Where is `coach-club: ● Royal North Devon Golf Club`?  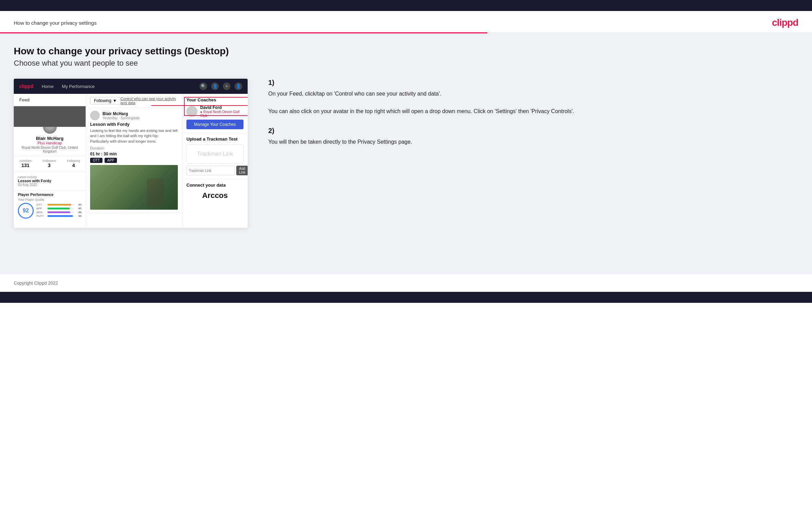
coach-club: ● Royal North Devon Golf Club is located at coordinates (222, 114).